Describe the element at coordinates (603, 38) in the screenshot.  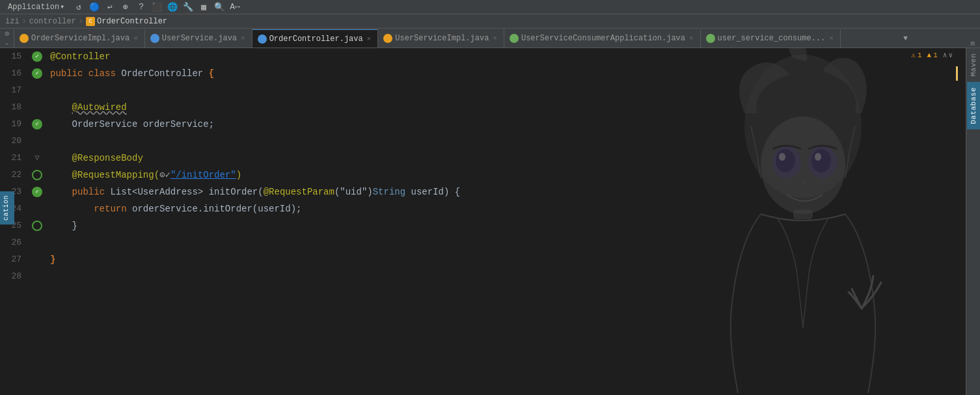
I see `tab-label: UserServiceConsumerApplication.java` at that location.